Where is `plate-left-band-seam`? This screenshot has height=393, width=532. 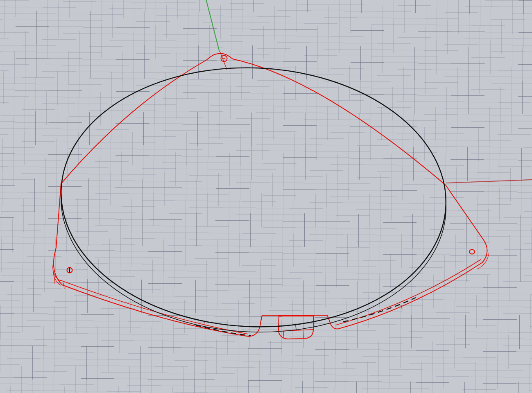
plate-left-band-seam is located at coordinates (154, 307).